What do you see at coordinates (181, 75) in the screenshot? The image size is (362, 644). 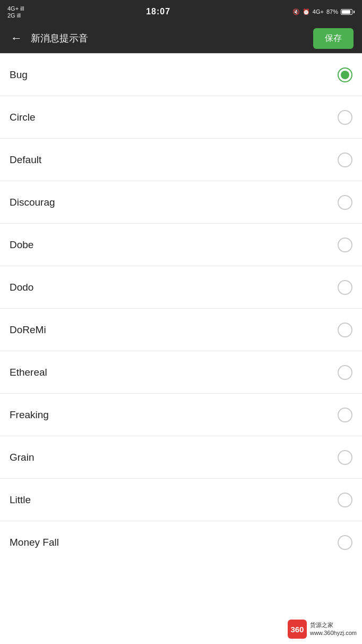 I see `list-item-bug: Bug` at bounding box center [181, 75].